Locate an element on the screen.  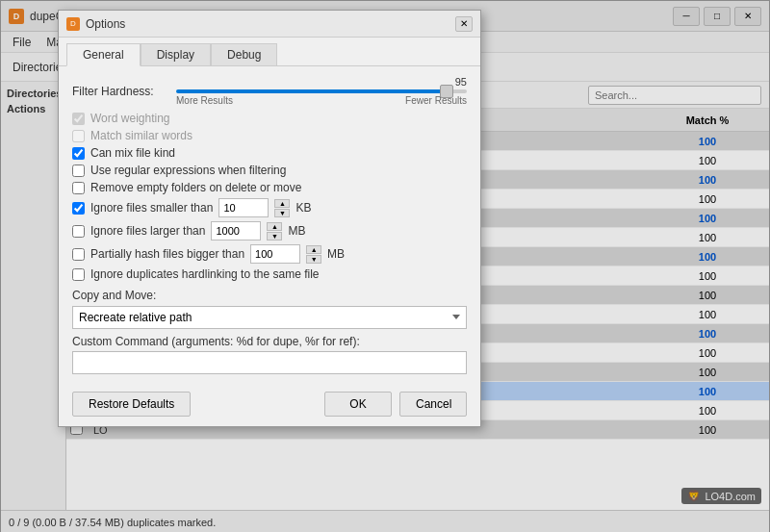
filter-hardness-label: Filter Hardness: is located at coordinates (120, 91).